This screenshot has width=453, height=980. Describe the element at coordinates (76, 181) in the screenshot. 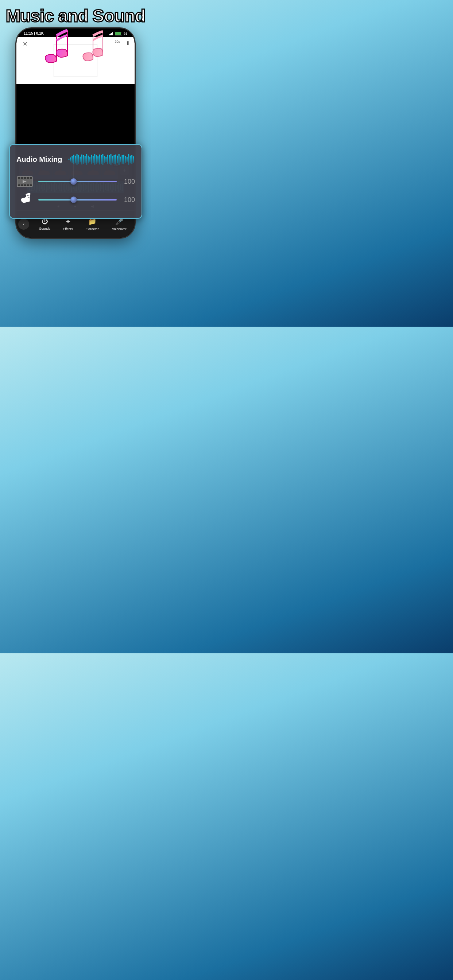

I see `video-volume-row: 100` at that location.